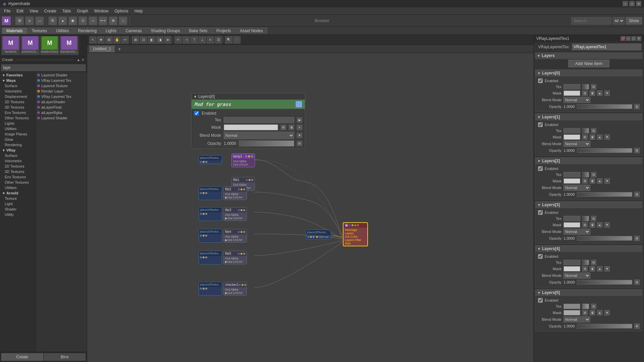 The image size is (644, 362). What do you see at coordinates (600, 313) in the screenshot?
I see `layer-5-mask-up: ▲` at bounding box center [600, 313].